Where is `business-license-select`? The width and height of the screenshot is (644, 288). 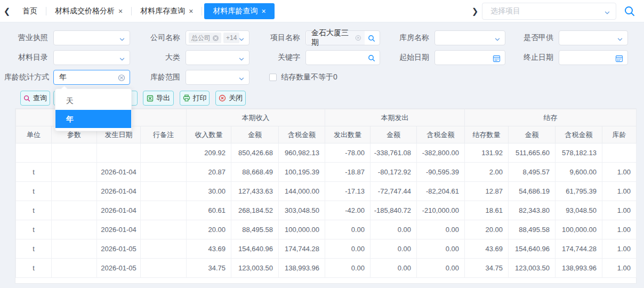
business-license-select is located at coordinates (92, 38).